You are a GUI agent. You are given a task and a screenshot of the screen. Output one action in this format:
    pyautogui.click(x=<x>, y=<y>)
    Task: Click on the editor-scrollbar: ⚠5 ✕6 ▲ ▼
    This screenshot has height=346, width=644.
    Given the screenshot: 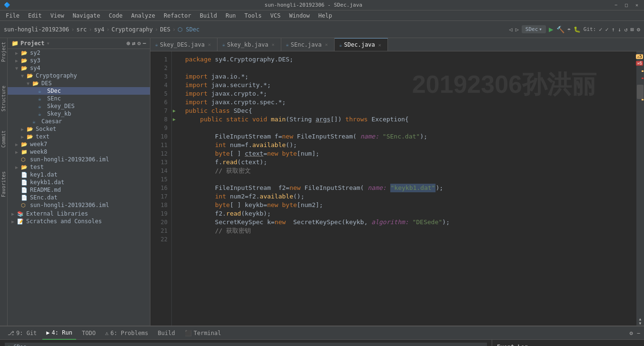 What is the action you would take?
    pyautogui.click(x=640, y=188)
    